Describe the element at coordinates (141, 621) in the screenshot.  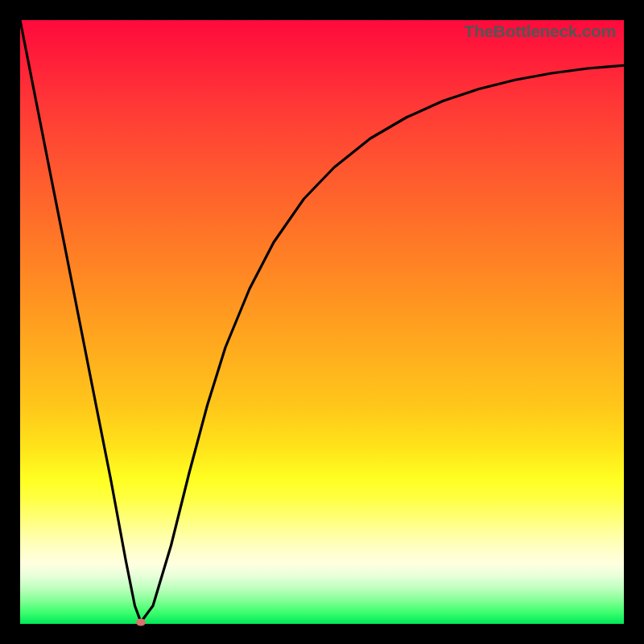
I see `minimum-marker` at that location.